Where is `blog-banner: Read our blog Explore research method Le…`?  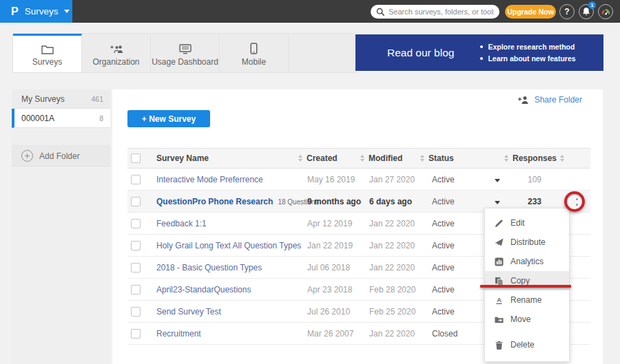 blog-banner: Read our blog Explore research method Le… is located at coordinates (479, 52).